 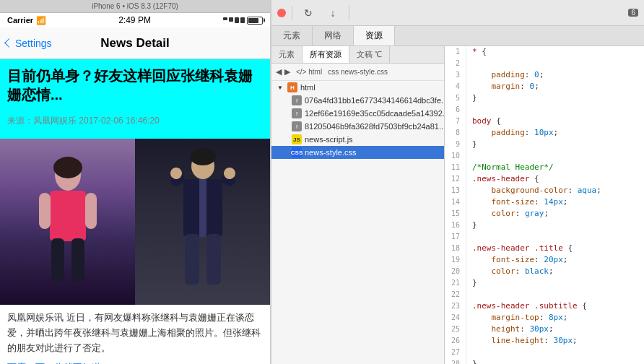 I want to click on code-line-20: 20 color: black;, so click(x=544, y=272).